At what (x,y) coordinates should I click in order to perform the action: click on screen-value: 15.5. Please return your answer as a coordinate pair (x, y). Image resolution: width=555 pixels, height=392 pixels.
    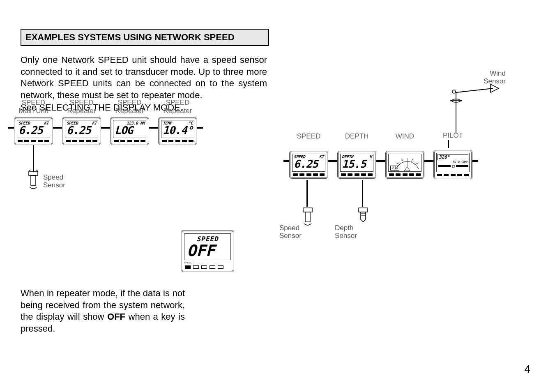
    Looking at the image, I should click on (357, 164).